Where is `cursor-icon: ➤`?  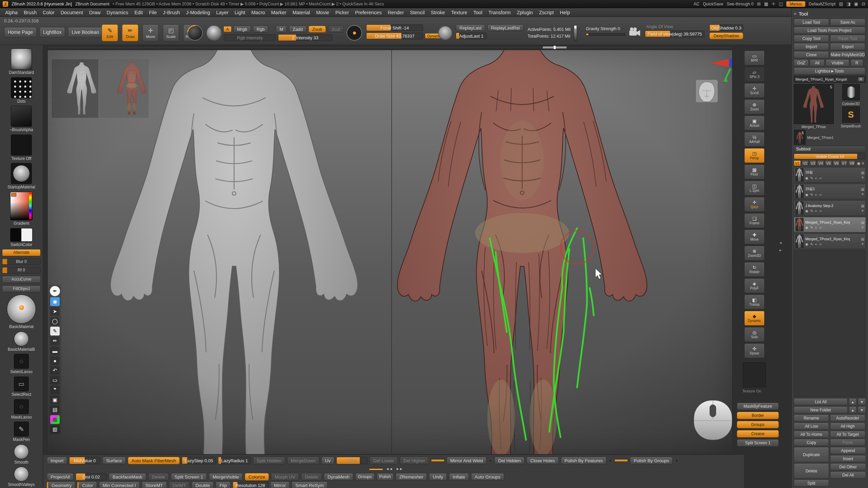
cursor-icon: ➤ is located at coordinates (55, 311).